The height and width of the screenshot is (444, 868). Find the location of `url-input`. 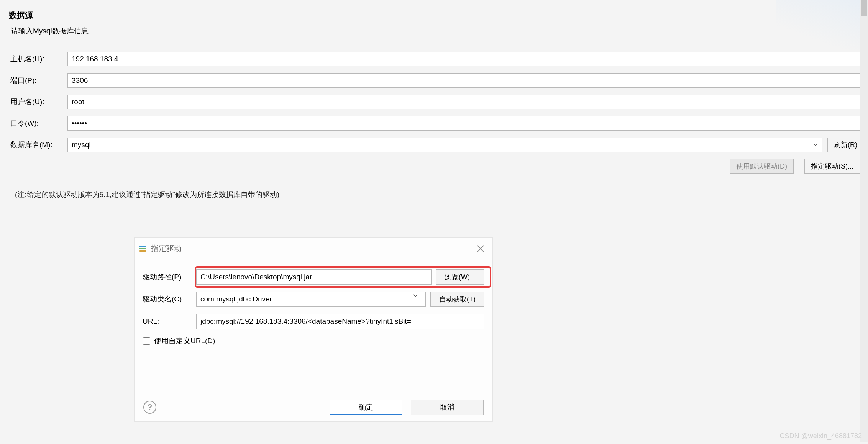

url-input is located at coordinates (340, 321).